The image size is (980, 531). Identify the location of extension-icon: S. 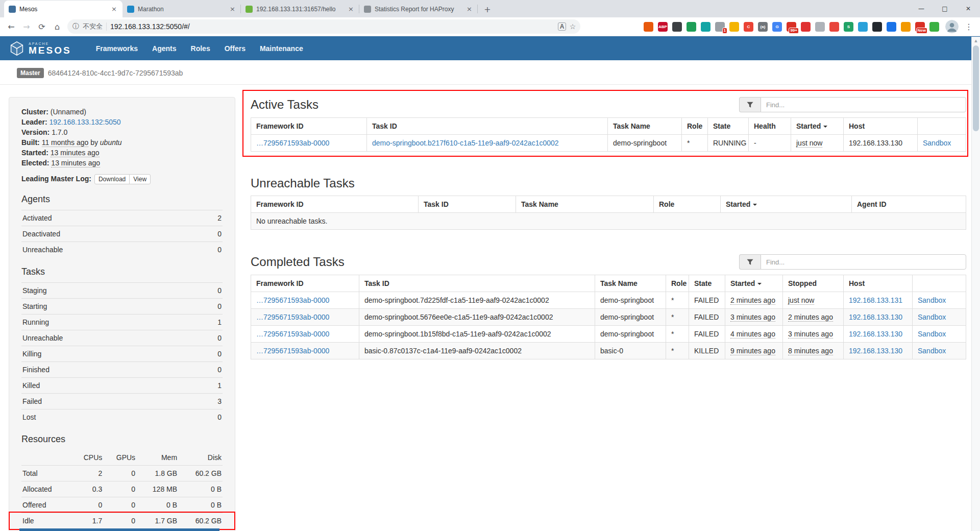
(848, 27).